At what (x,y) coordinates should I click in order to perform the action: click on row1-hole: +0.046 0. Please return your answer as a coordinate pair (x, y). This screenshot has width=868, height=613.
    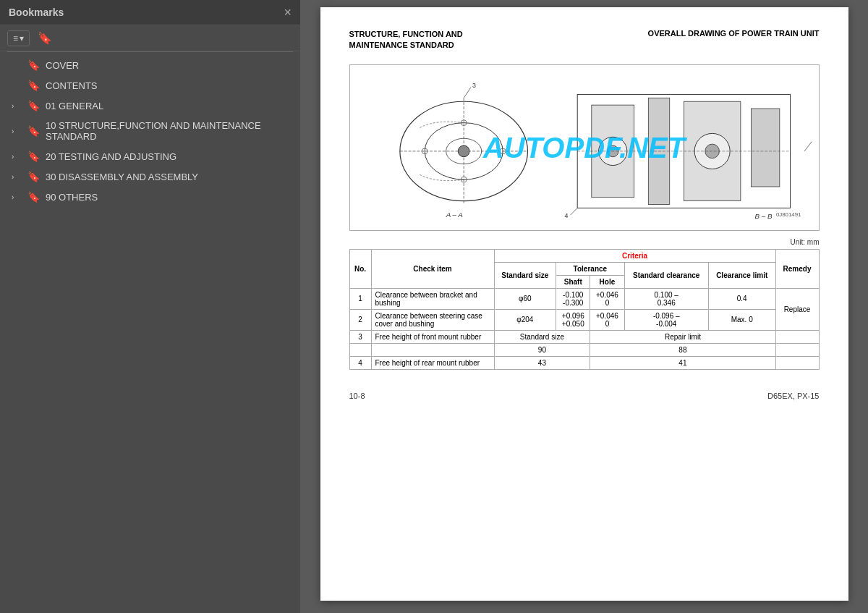
    Looking at the image, I should click on (608, 298).